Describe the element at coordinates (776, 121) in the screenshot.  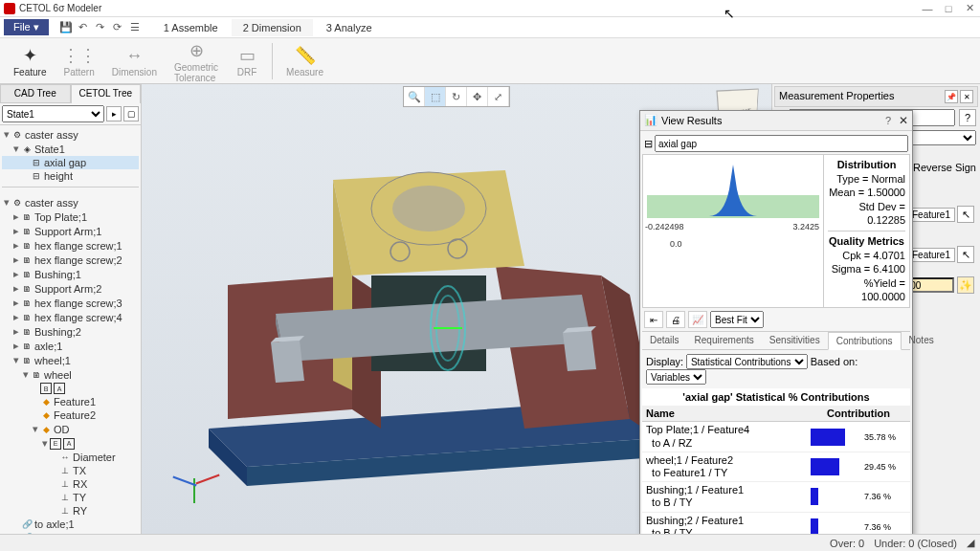
I see `dialog-titlebar: 📊 View Results ? ✕` at that location.